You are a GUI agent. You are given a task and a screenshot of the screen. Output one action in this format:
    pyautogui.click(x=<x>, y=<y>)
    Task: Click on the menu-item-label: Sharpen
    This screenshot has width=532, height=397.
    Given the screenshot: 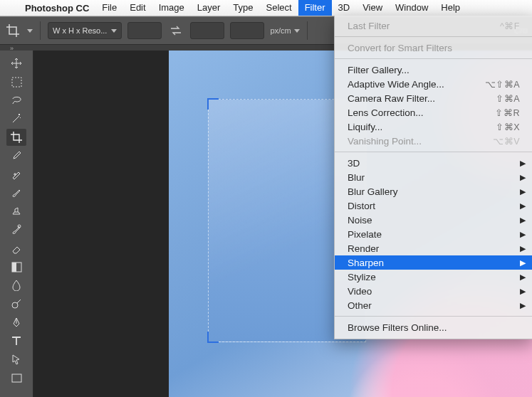 What is the action you would take?
    pyautogui.click(x=366, y=263)
    